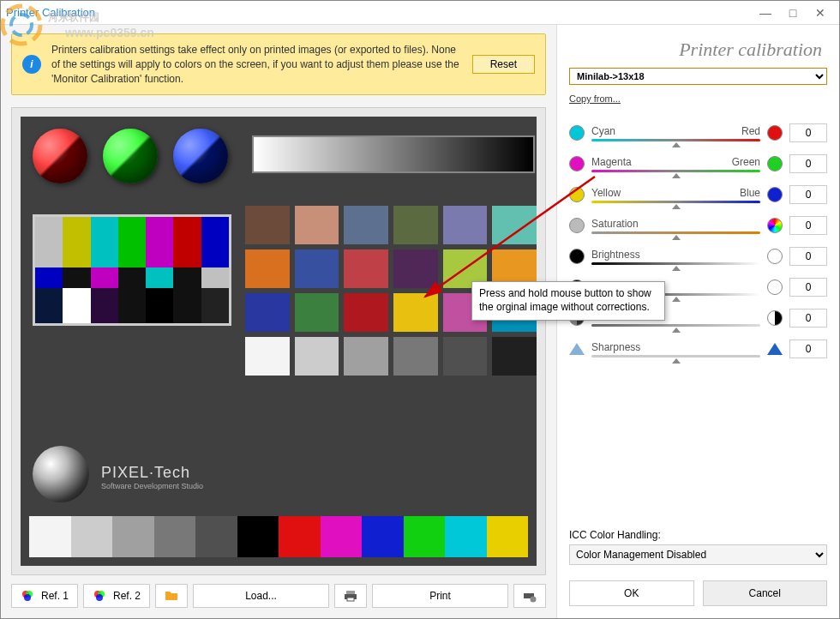 The height and width of the screenshot is (619, 840). I want to click on print-button: Print, so click(441, 596).